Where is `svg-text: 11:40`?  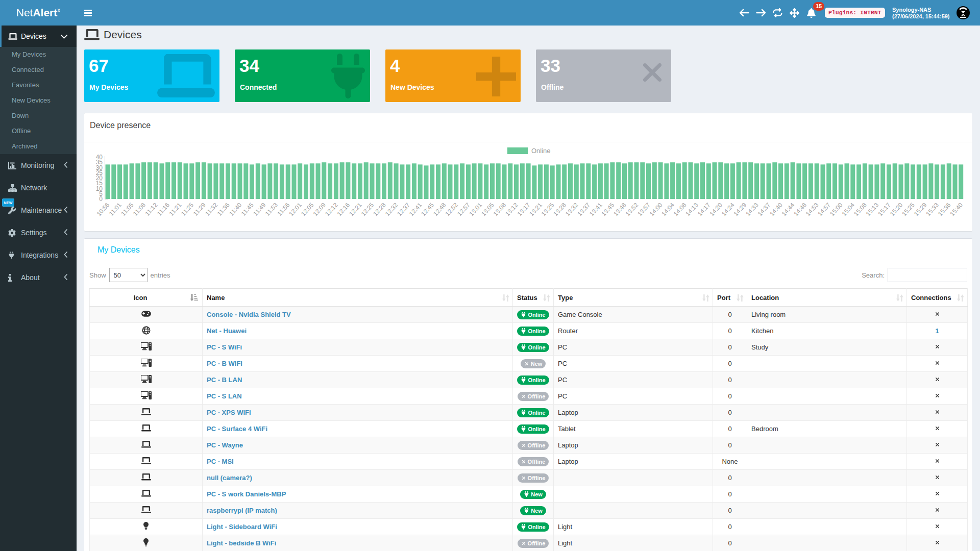 svg-text: 11:40 is located at coordinates (235, 209).